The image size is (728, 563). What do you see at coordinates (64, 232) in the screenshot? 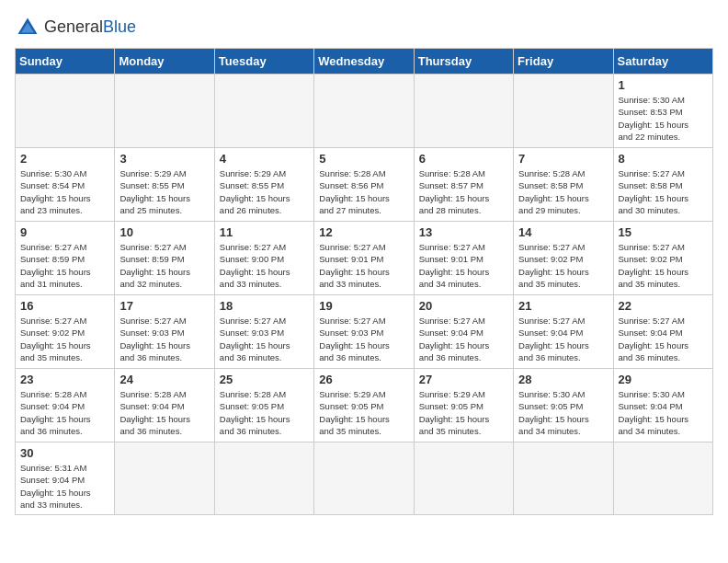
I see `day-number: 9` at bounding box center [64, 232].